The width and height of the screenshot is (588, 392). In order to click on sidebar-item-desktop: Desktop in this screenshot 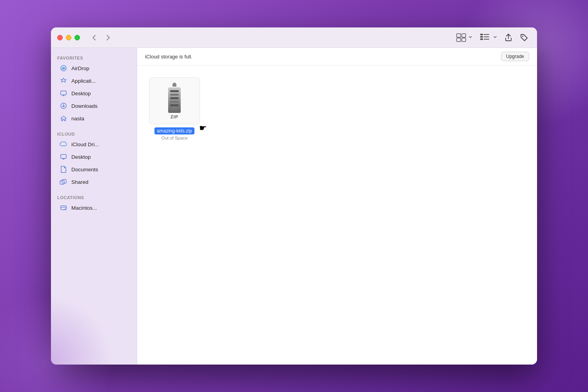, I will do `click(94, 93)`.